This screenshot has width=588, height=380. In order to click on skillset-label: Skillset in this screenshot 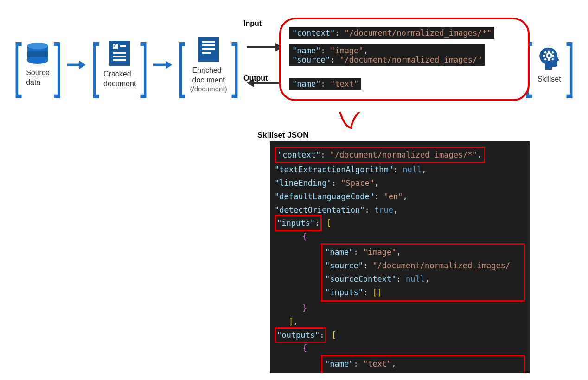, I will do `click(549, 80)`.